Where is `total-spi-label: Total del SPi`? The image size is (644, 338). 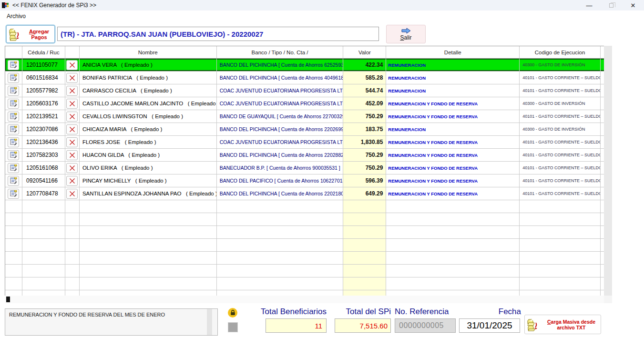 total-spi-label: Total del SPi is located at coordinates (360, 312).